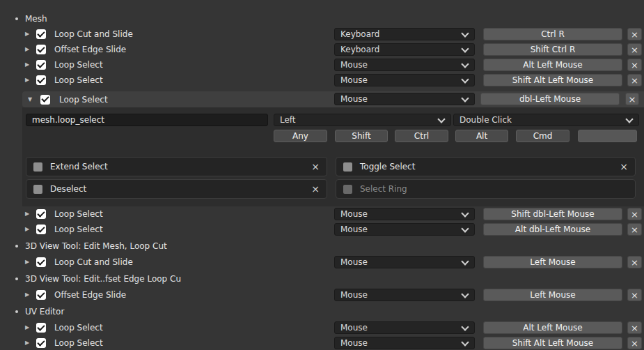 This screenshot has height=350, width=644. I want to click on modifier-any-button: Any, so click(301, 136).